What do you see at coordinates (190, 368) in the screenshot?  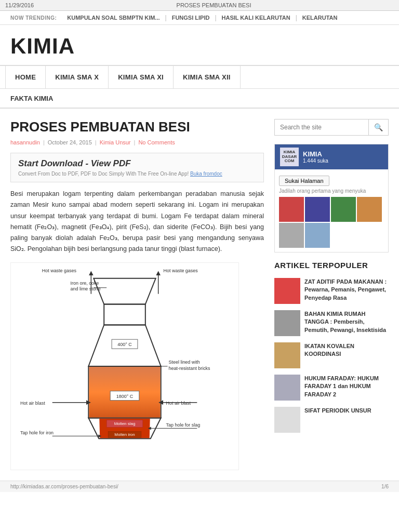 I see `svg-text: heat-resistant bricks` at bounding box center [190, 368].